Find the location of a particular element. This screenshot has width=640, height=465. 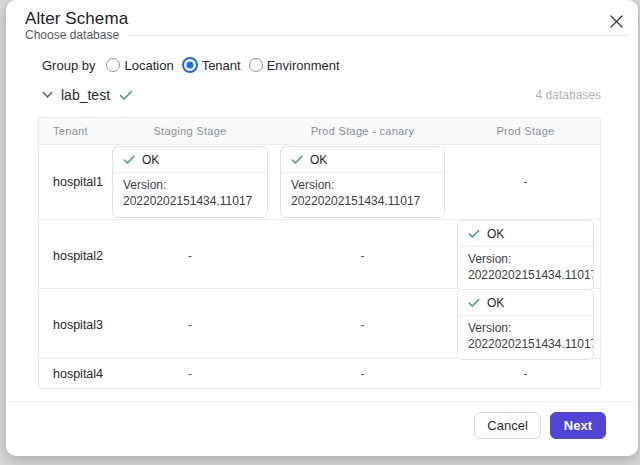

database-count: 4 databases is located at coordinates (568, 95).